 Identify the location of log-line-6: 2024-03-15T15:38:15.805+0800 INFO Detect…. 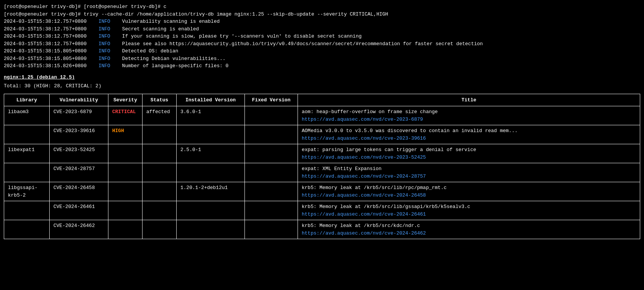
(322, 59).